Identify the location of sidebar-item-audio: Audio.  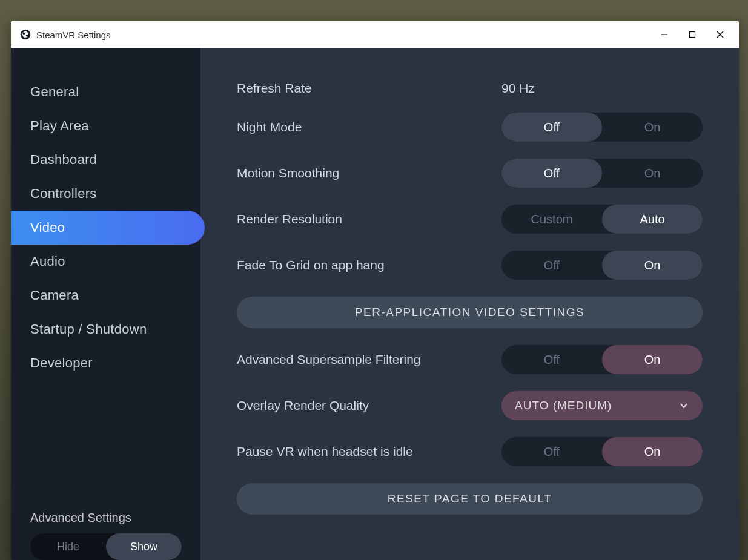
(105, 262).